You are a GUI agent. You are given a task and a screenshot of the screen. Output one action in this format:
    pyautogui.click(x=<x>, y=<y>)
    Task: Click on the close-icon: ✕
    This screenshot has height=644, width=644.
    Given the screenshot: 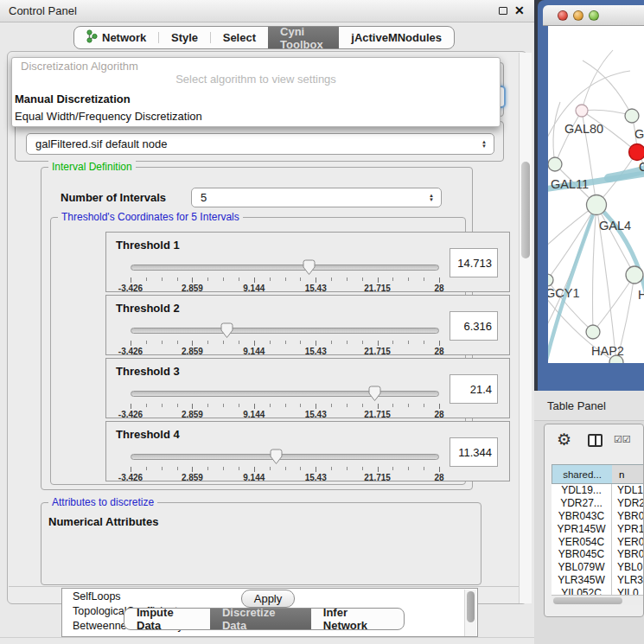 What is the action you would take?
    pyautogui.click(x=520, y=10)
    